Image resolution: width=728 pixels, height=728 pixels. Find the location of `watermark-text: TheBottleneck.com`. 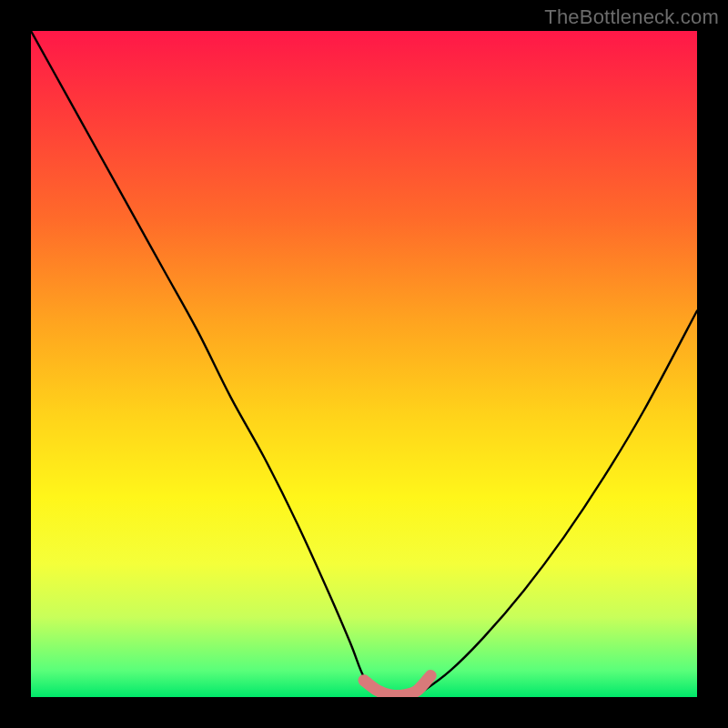

watermark-text: TheBottleneck.com is located at coordinates (632, 17).